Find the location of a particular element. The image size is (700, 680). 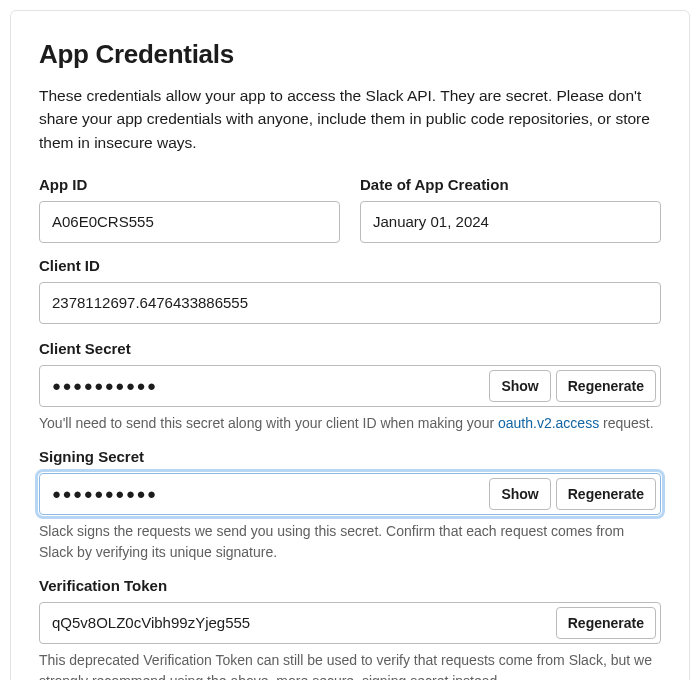

client-secret-helper: You'll need to send this secret along wi… is located at coordinates (350, 424).